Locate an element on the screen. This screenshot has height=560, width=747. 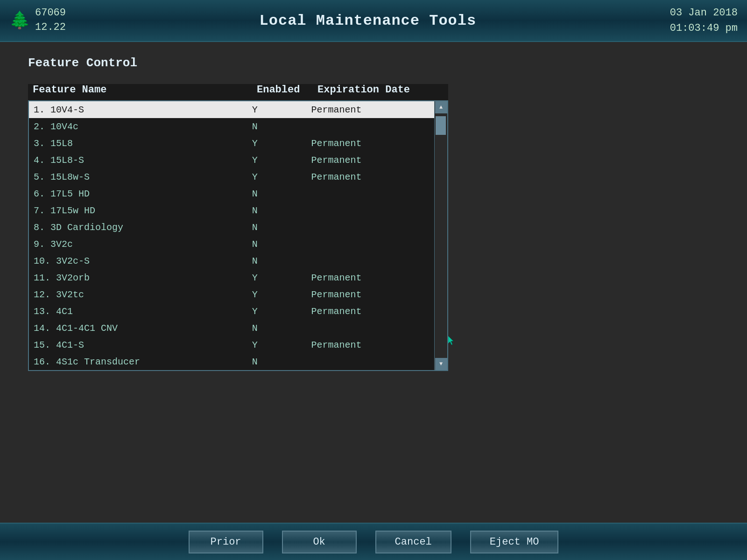
feature-name-cell: 8. 3D Cardiology is located at coordinates (143, 228).